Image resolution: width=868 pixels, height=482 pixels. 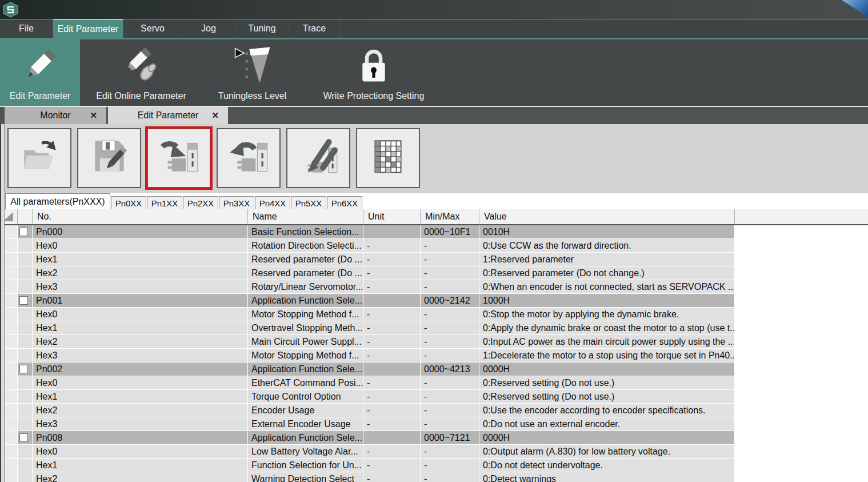 What do you see at coordinates (607, 314) in the screenshot?
I see `cell-value: 0:Stop the motor by applying the dynamic…` at bounding box center [607, 314].